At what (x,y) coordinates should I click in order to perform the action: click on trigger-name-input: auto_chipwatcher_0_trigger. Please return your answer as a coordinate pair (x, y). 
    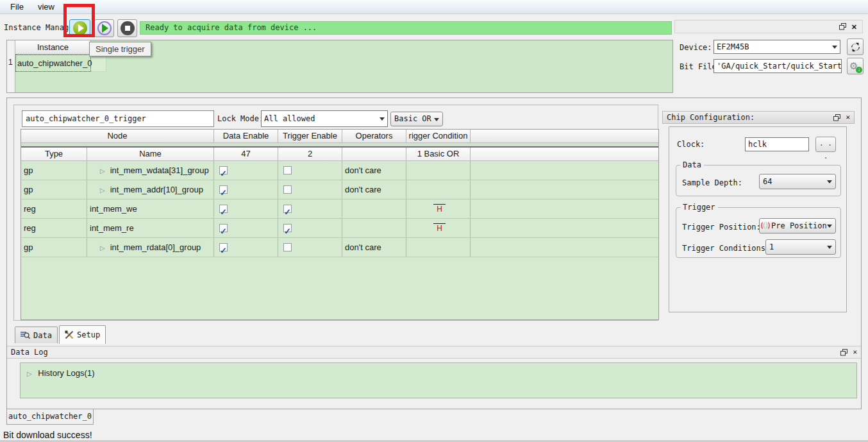
    Looking at the image, I should click on (118, 119).